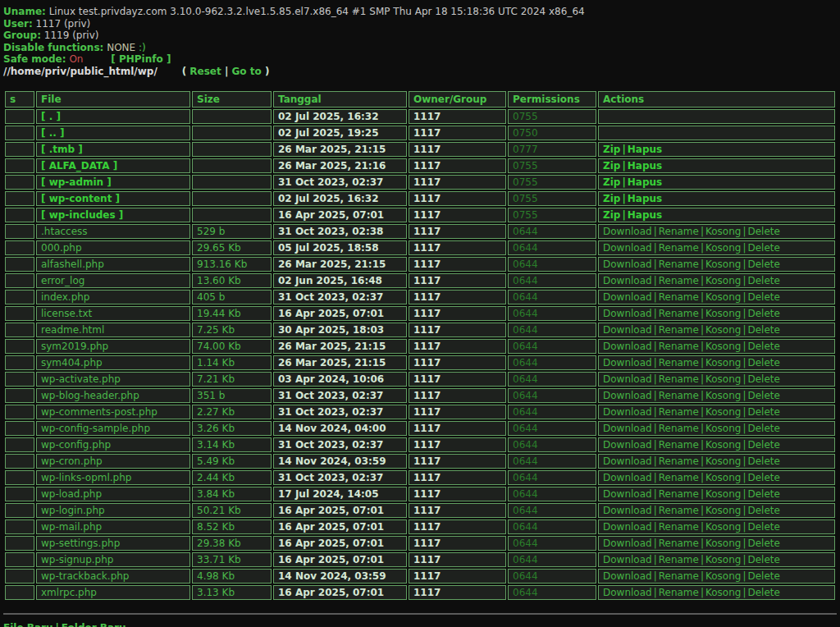 This screenshot has height=627, width=840. I want to click on file-name-link: wp-trackback.php, so click(85, 576).